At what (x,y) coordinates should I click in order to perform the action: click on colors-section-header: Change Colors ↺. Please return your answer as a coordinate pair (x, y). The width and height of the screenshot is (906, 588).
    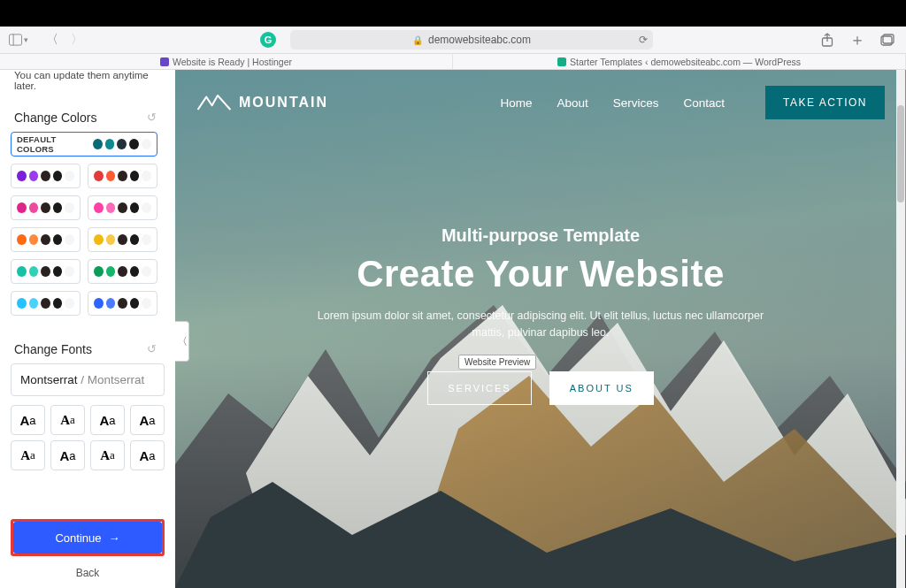
    Looking at the image, I should click on (88, 116).